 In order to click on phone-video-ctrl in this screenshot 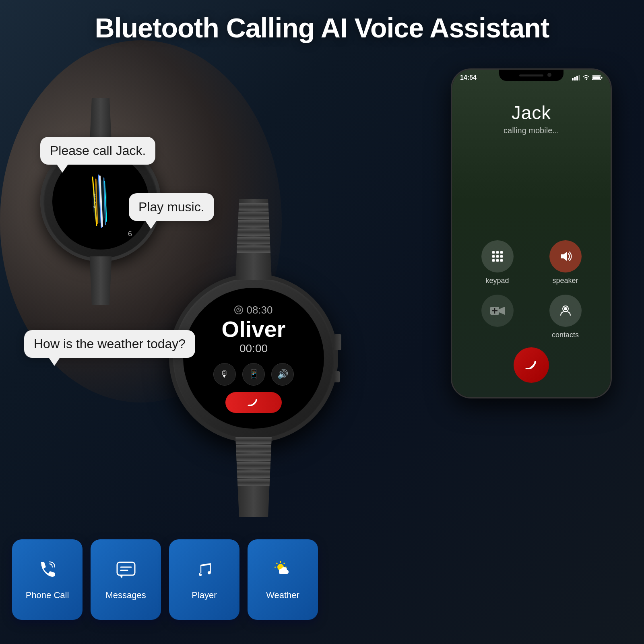, I will do `click(497, 317)`.